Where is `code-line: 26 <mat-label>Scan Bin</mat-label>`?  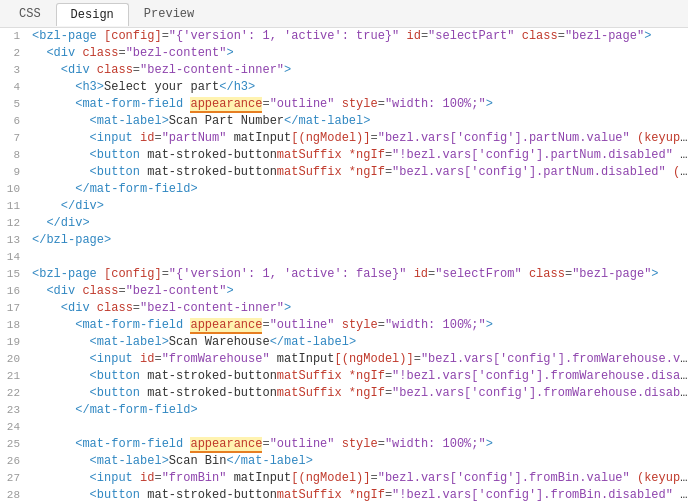
code-line: 26 <mat-label>Scan Bin</mat-label> is located at coordinates (344, 462).